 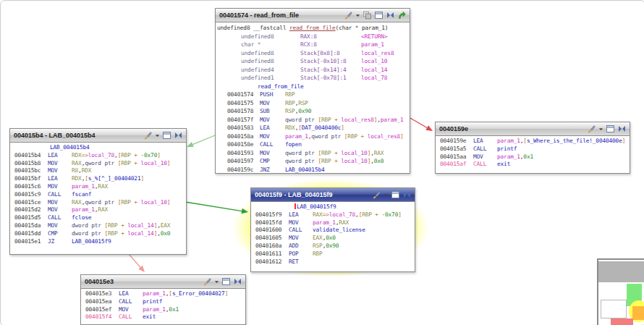 I want to click on instruction-line: 004015c9CALLfscanf, so click(x=98, y=195).